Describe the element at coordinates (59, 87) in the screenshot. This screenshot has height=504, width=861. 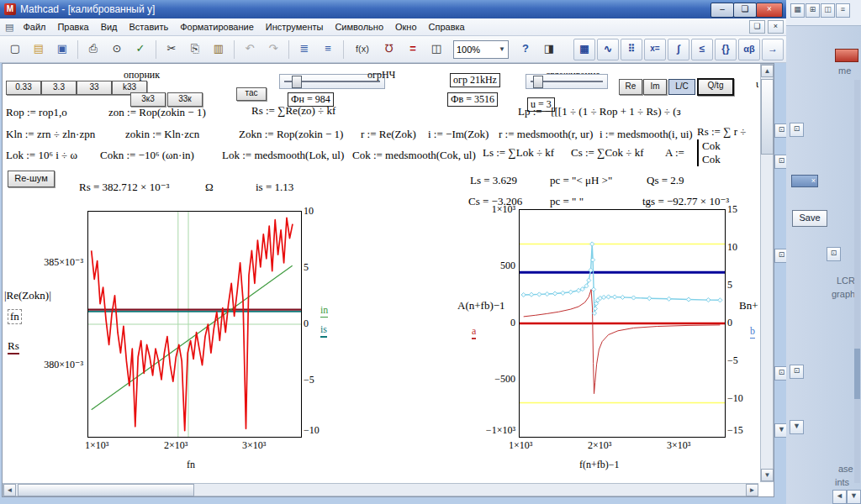
I see `preset-button-33: 3.3` at that location.